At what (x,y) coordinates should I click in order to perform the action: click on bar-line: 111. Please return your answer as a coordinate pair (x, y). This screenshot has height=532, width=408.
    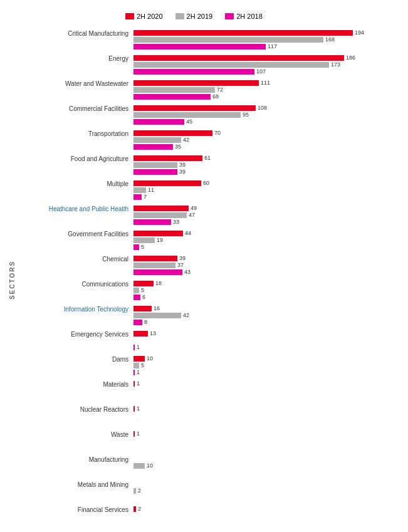
    Looking at the image, I should click on (202, 83).